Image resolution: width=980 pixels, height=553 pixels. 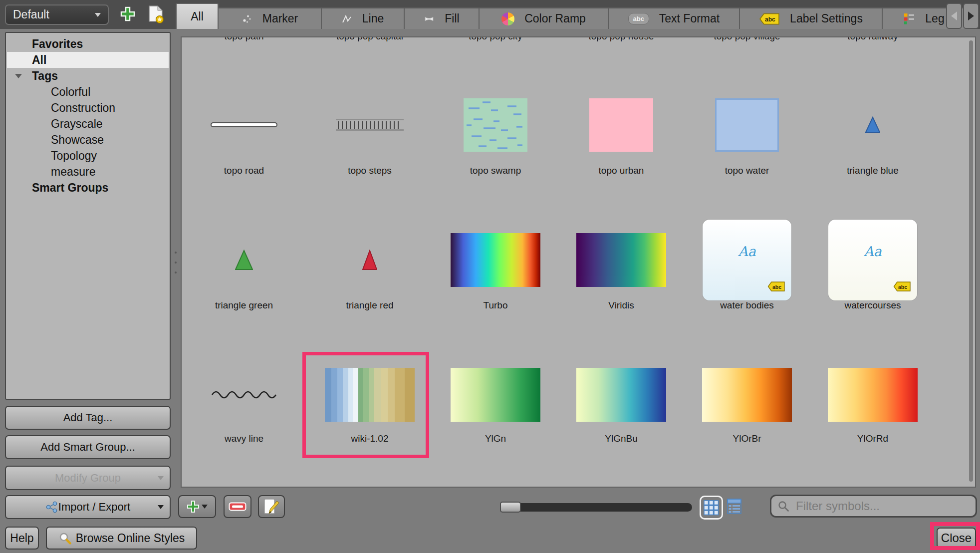 What do you see at coordinates (88, 140) in the screenshot?
I see `category-showcase: Showcase` at bounding box center [88, 140].